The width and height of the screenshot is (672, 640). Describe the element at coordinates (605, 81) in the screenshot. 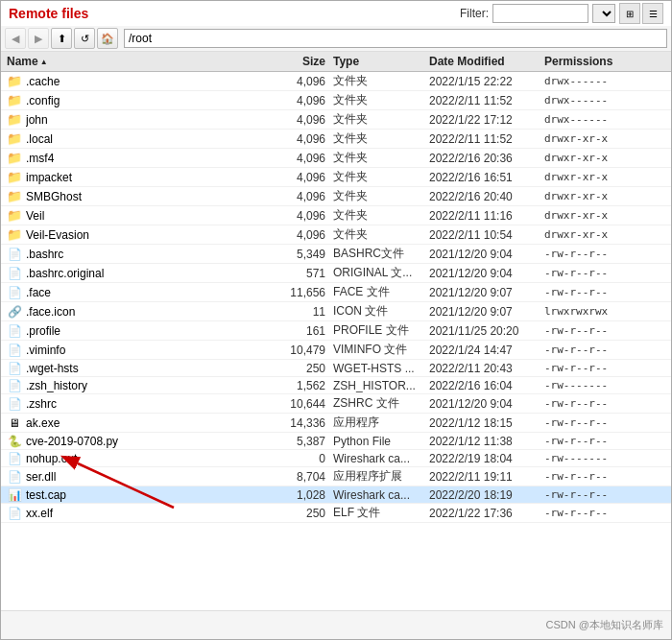

I see `file-permissions: drwx------` at that location.